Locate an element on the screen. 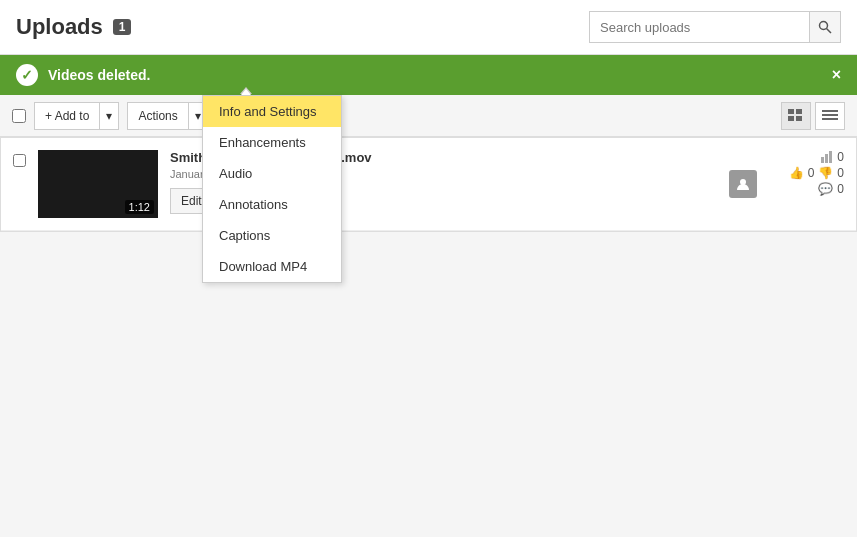  edit-dropdown-menu: Info and SettingsEnhancementsAudioAnnota… is located at coordinates (272, 189).